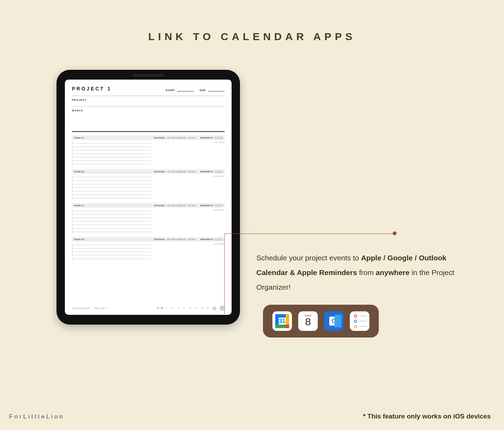 The image size is (504, 430). Describe the element at coordinates (170, 90) in the screenshot. I see `start-label: START` at that location.